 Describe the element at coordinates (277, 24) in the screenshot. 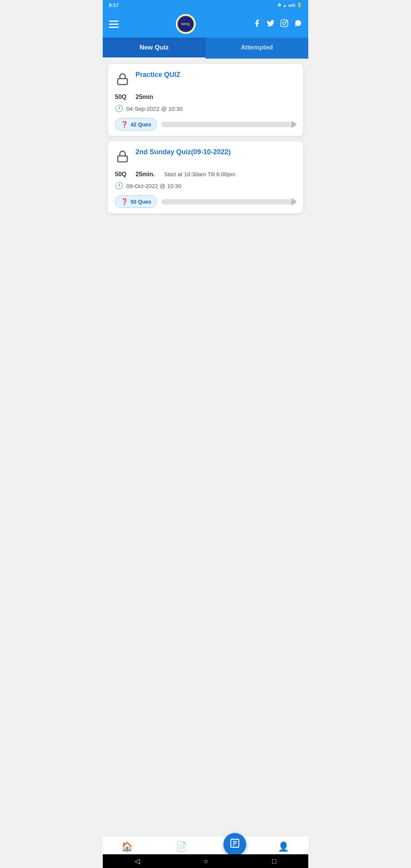

I see `social-icons-group` at that location.